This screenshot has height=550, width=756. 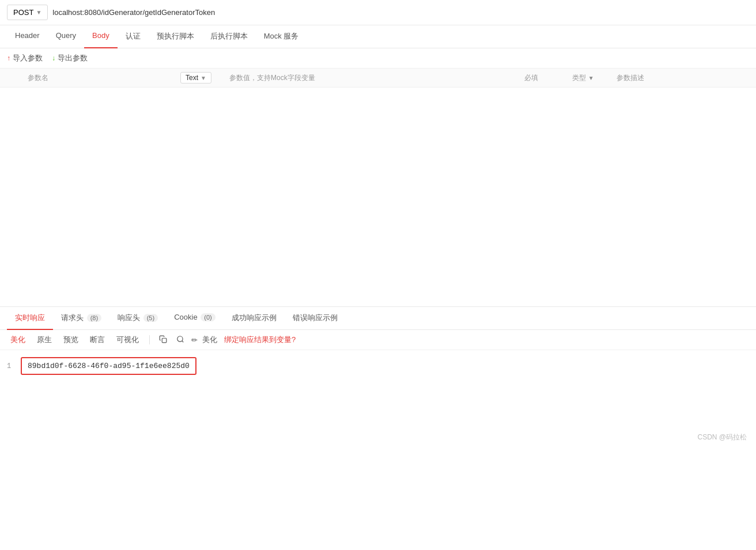 What do you see at coordinates (196, 78) in the screenshot?
I see `type-dropdown: Text ▼` at bounding box center [196, 78].